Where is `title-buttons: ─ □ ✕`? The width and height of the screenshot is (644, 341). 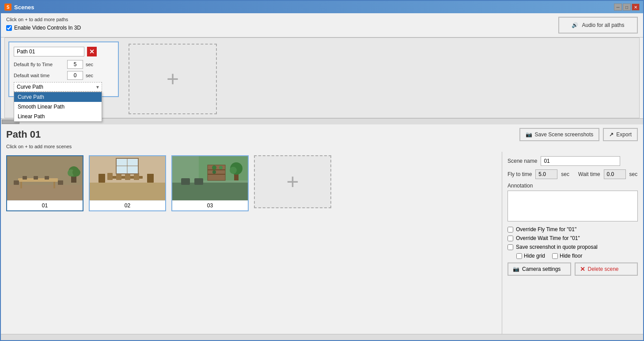 title-buttons: ─ □ ✕ is located at coordinates (627, 7).